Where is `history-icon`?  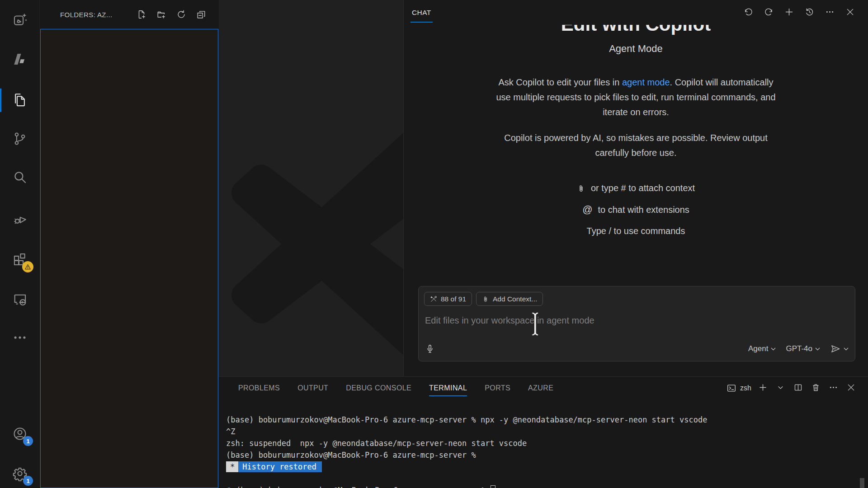
history-icon is located at coordinates (810, 13).